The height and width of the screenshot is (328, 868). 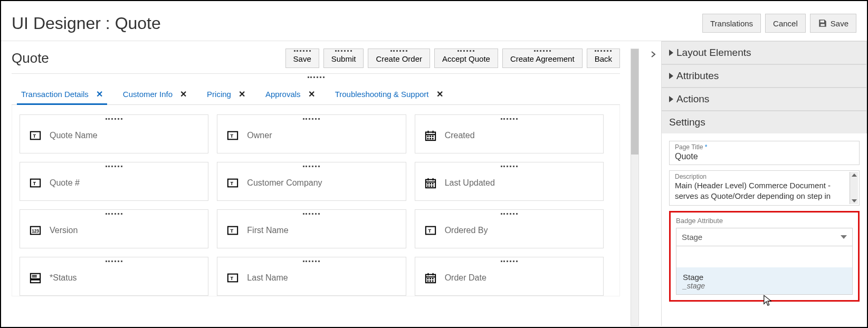 What do you see at coordinates (509, 134) in the screenshot?
I see `field-cell: Created` at bounding box center [509, 134].